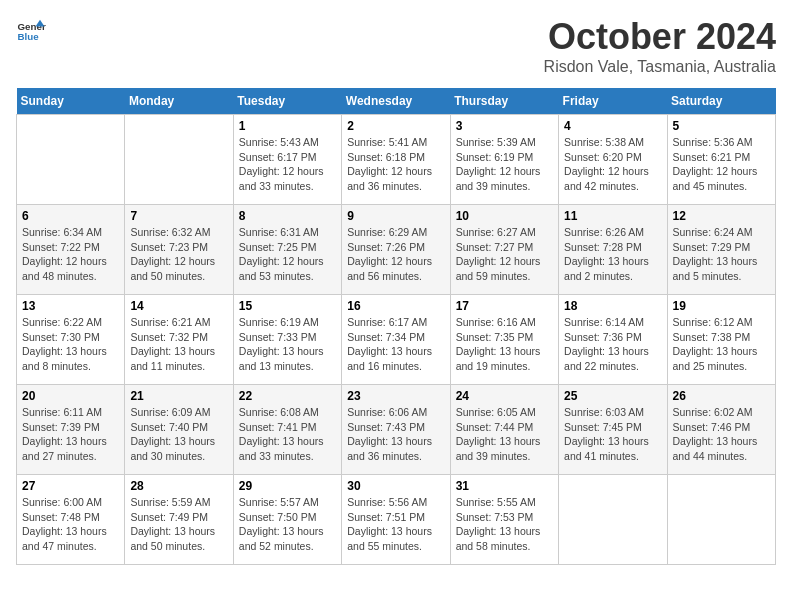 This screenshot has width=792, height=612. I want to click on day-number: 4, so click(612, 126).